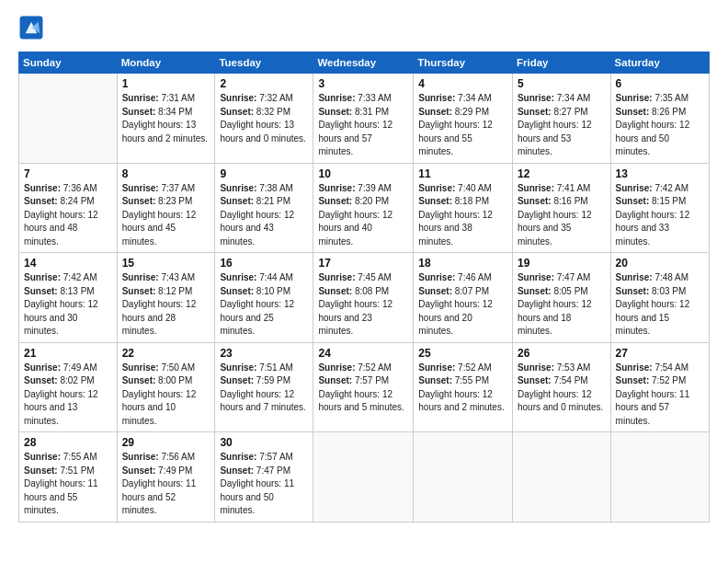  I want to click on daylight-label: Daylight hours: 12 hours and 38 minutes., so click(456, 228).